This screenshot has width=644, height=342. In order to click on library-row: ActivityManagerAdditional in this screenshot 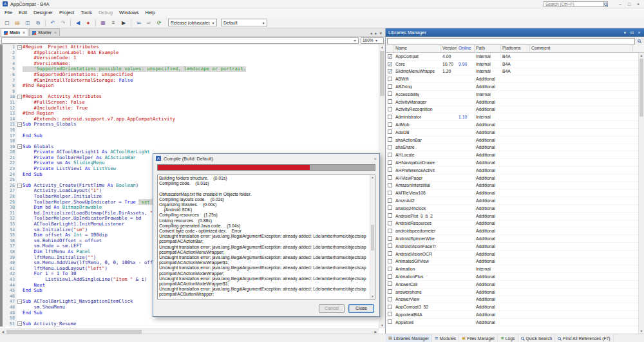, I will do `click(512, 102)`.